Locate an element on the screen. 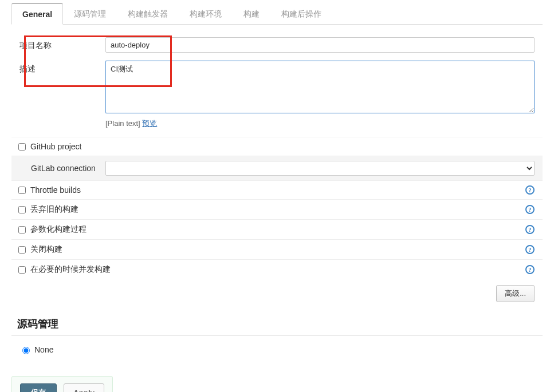  tab-env: 构建环境 is located at coordinates (206, 14).